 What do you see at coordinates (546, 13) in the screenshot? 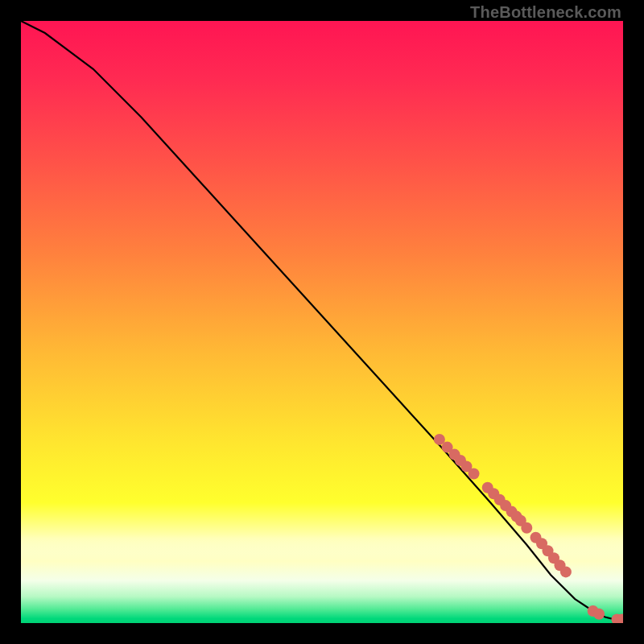
I see `watermark-text: TheBottleneck.com` at bounding box center [546, 13].